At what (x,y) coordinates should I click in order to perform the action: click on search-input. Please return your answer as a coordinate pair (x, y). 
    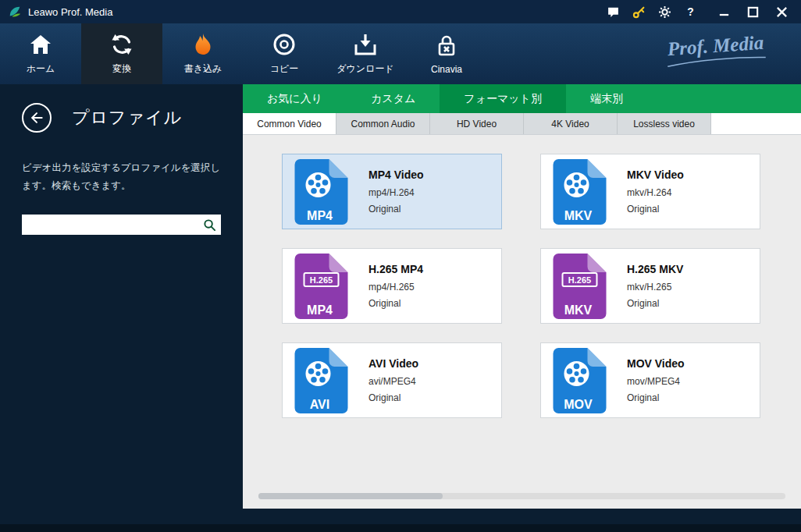
    Looking at the image, I should click on (116, 225).